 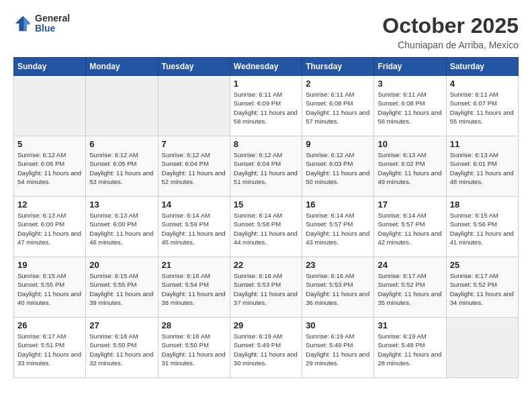 I want to click on day-number: 24, so click(x=410, y=265).